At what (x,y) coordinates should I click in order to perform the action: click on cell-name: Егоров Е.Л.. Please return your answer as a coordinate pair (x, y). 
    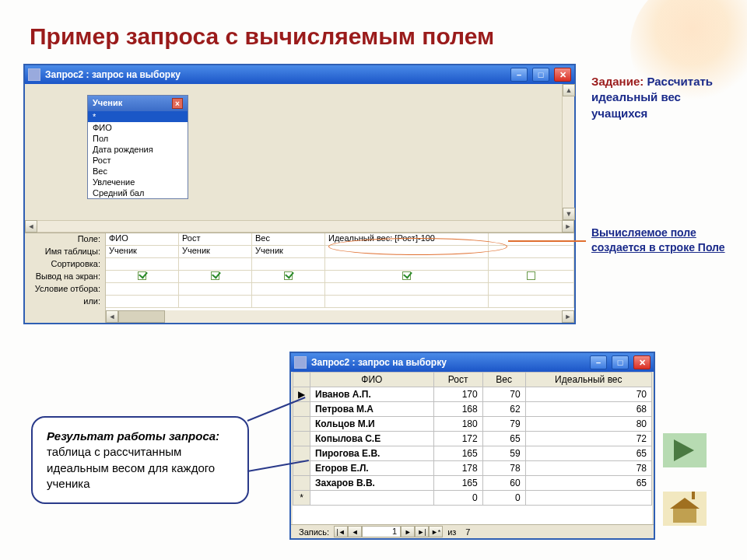
    Looking at the image, I should click on (372, 468).